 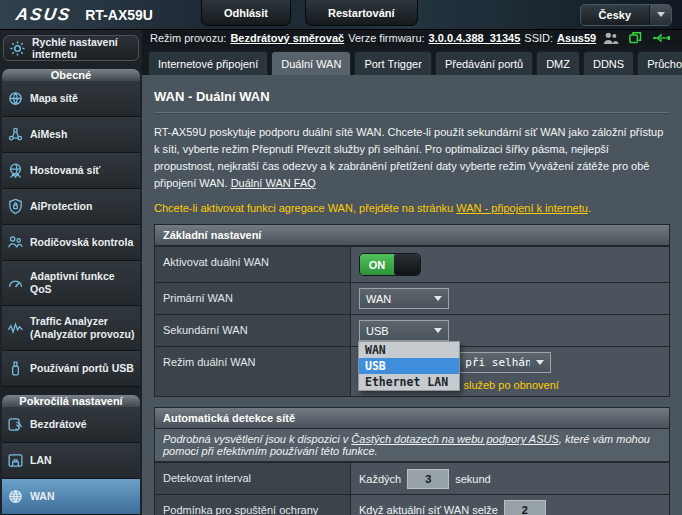 What do you see at coordinates (16, 206) in the screenshot?
I see `shield-lock-icon` at bounding box center [16, 206].